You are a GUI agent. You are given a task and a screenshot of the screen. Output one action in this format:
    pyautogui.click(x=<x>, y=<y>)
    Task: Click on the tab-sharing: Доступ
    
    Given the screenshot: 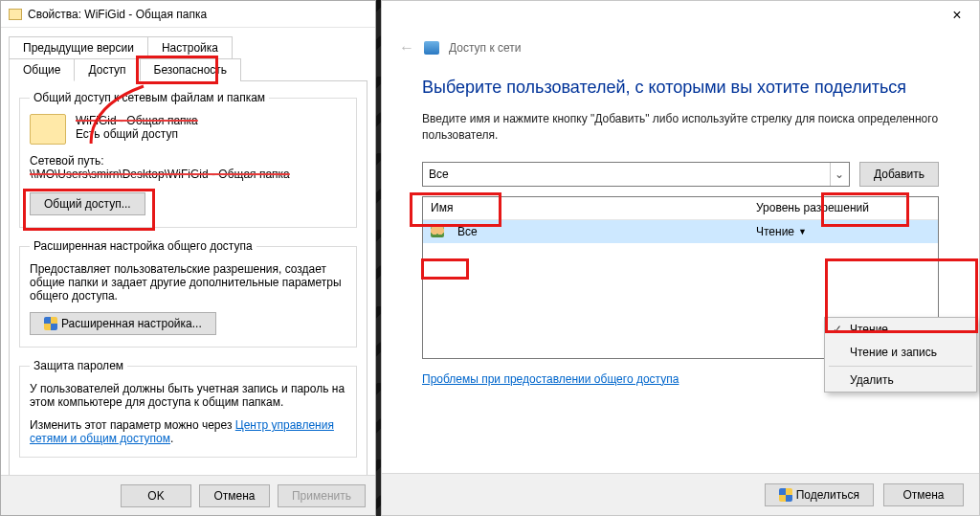 What is the action you would take?
    pyautogui.click(x=107, y=70)
    